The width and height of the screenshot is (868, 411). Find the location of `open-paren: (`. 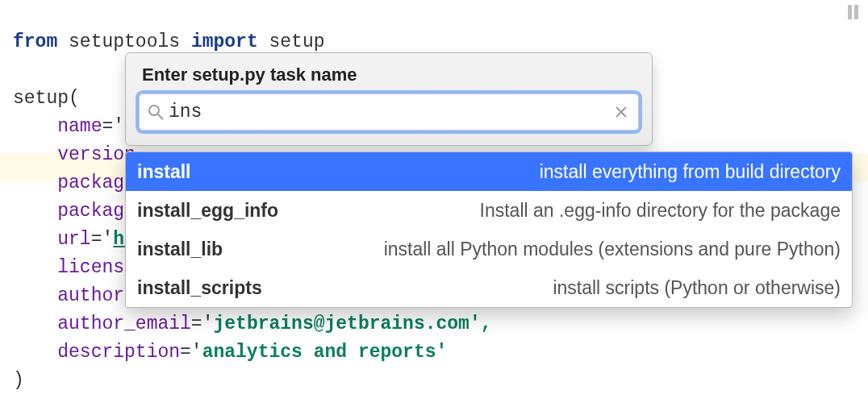

open-paren: ( is located at coordinates (74, 98).